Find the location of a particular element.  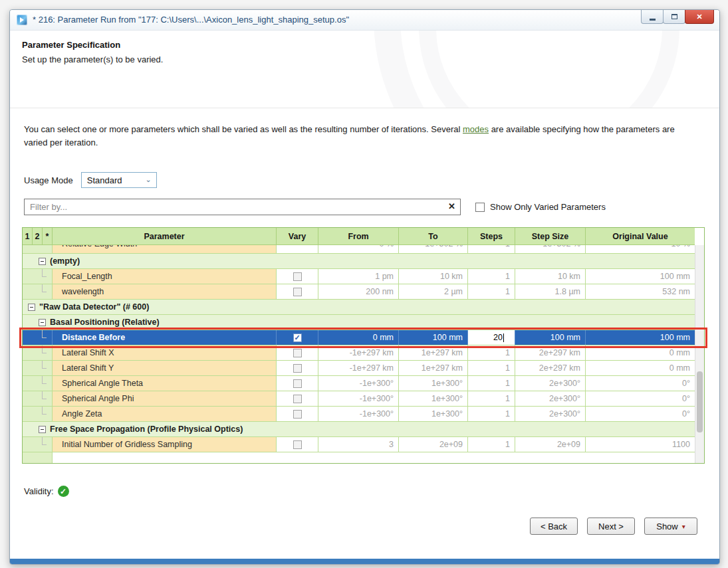

column-header-parameter: Parameter is located at coordinates (165, 237).